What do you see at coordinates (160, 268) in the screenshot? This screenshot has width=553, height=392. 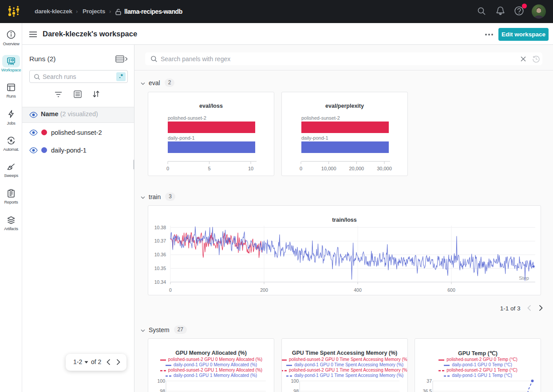 I see `svg-text: 10.35` at bounding box center [160, 268].